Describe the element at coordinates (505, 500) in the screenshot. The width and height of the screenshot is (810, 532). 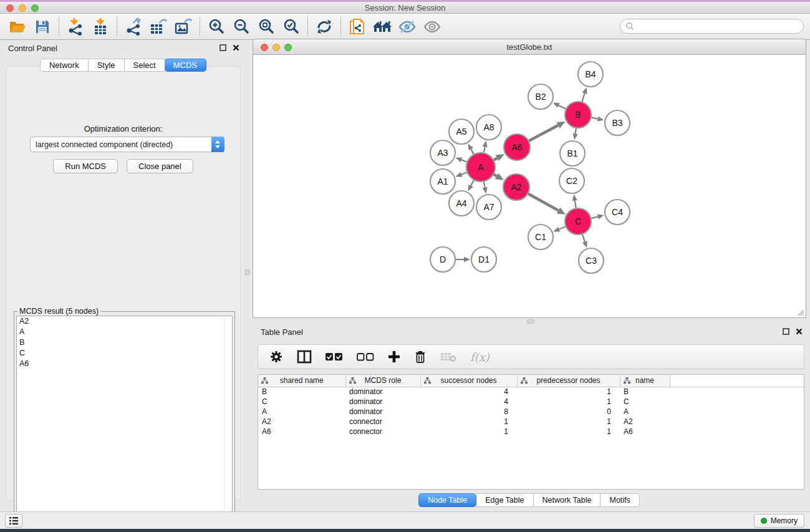
I see `tab-edge-table: Edge Table` at that location.